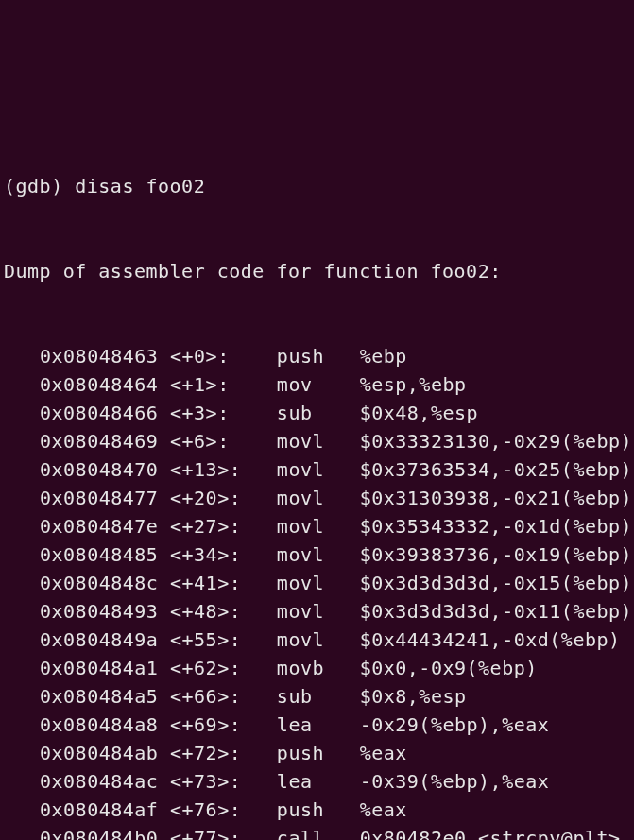 Image resolution: width=634 pixels, height=840 pixels. I want to click on disassembly-row: 0x080484a8 <+69>: lea -0x29(%ebp),%eax, so click(317, 725).